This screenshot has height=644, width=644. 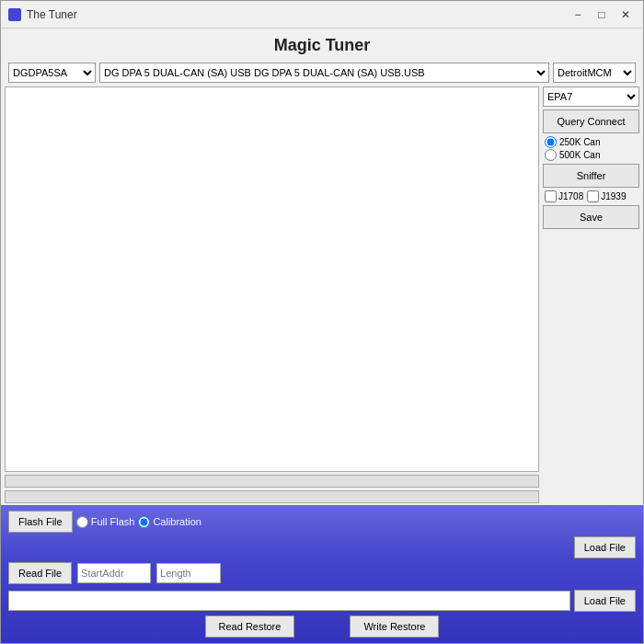 I want to click on epa-dropdown: EPA7, so click(x=591, y=97).